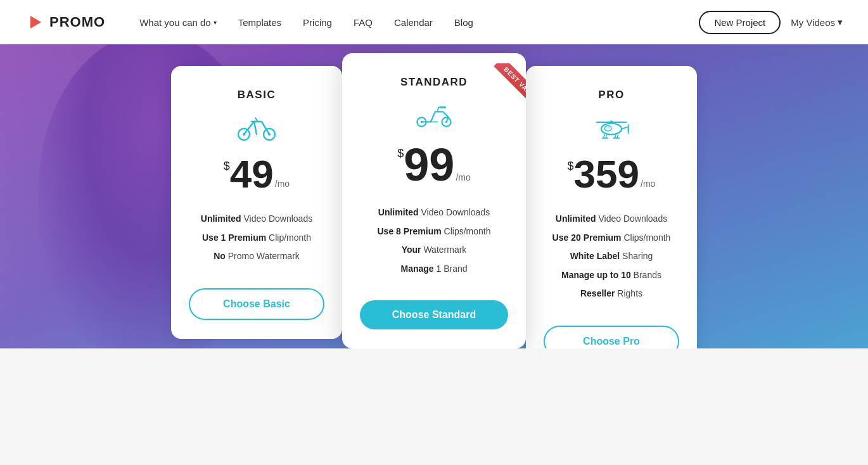 This screenshot has height=465, width=868. Describe the element at coordinates (611, 276) in the screenshot. I see `feature-pro-4: Manage up to 10 Brands` at that location.